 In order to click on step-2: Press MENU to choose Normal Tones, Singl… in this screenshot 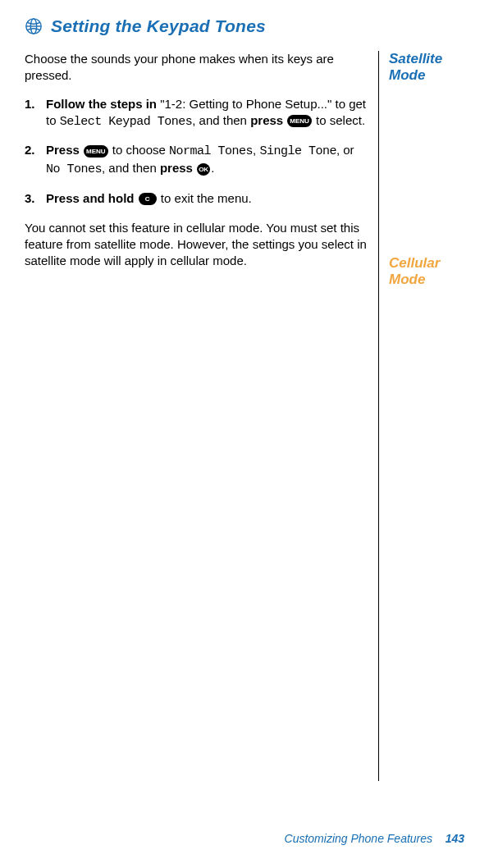, I will do `click(207, 161)`.